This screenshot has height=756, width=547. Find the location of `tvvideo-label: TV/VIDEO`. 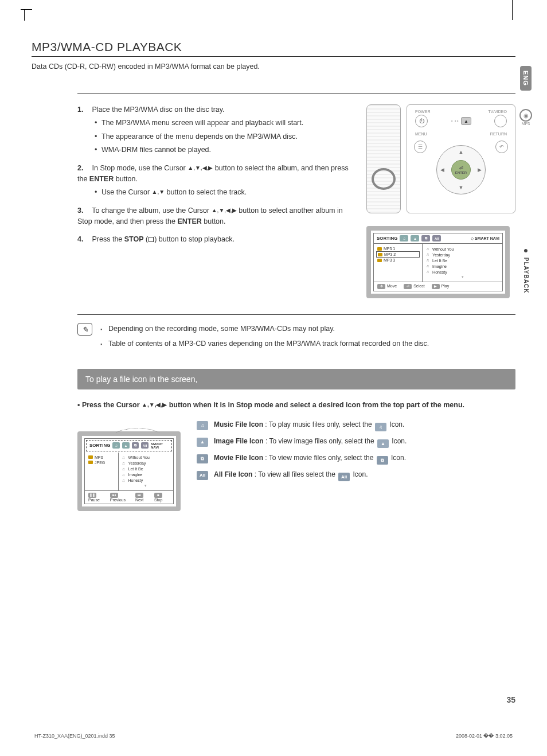

tvvideo-label: TV/VIDEO is located at coordinates (498, 111).